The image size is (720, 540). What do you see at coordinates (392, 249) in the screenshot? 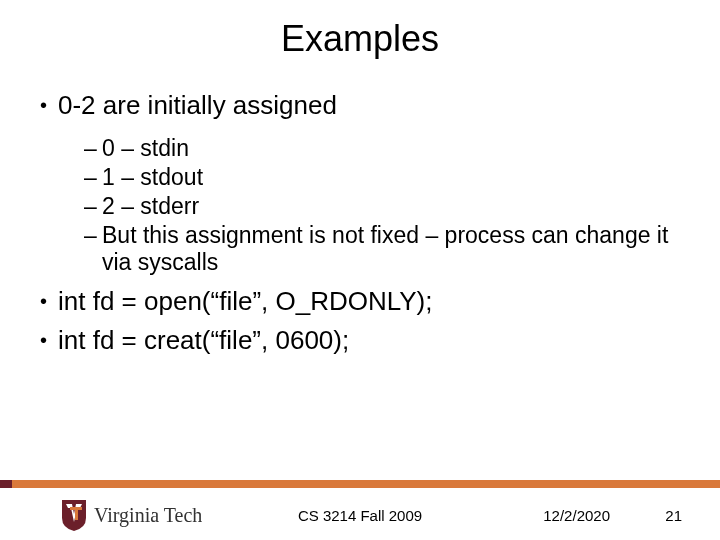
I see `subbullet-item: – But this assignment is not fixed – pro…` at bounding box center [392, 249].